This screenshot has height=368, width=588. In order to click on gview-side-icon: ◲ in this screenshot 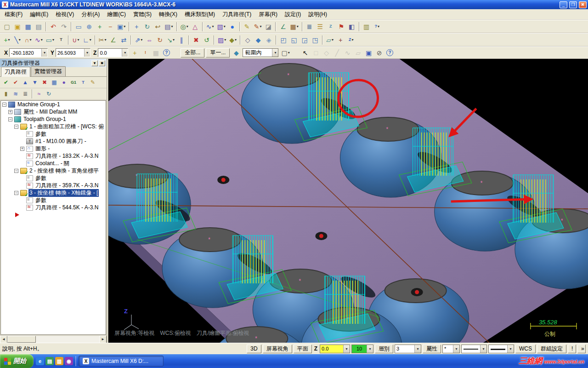, I will do `click(305, 40)`.